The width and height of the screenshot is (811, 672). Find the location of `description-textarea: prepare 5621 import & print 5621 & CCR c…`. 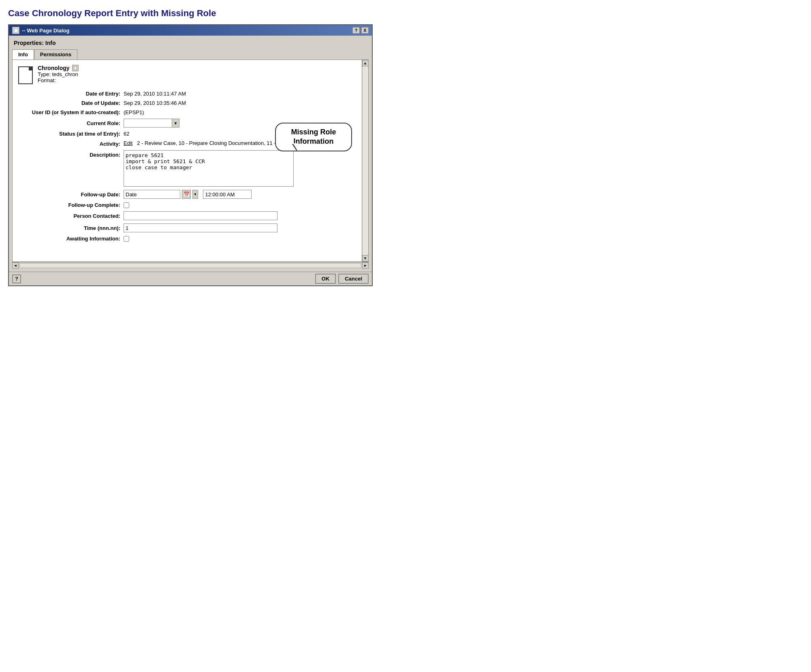

description-textarea: prepare 5621 import & print 5621 & CCR c… is located at coordinates (209, 168).